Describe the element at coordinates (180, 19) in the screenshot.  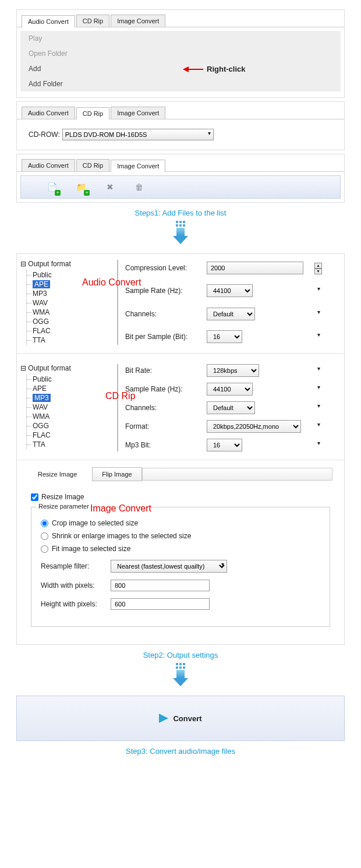
I see `tabbar-1: Audio Convert CD Rip Image Convert` at that location.